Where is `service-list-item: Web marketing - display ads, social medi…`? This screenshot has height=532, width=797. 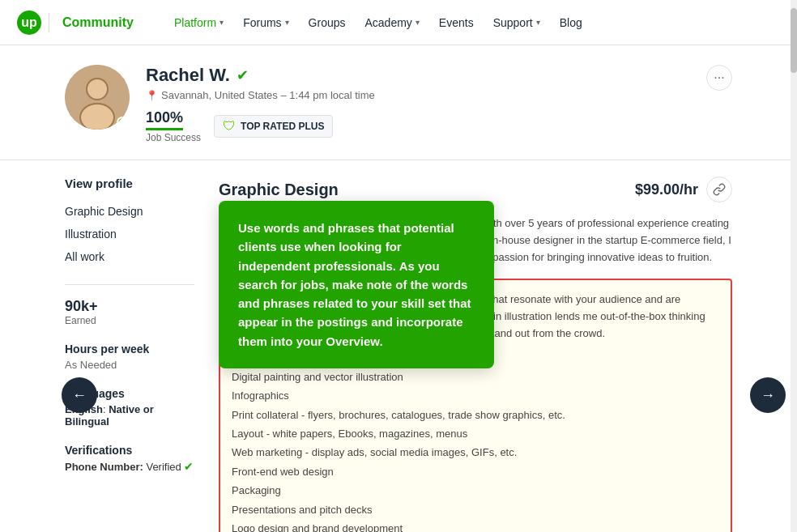 service-list-item: Web marketing - display ads, social medi… is located at coordinates (475, 452).